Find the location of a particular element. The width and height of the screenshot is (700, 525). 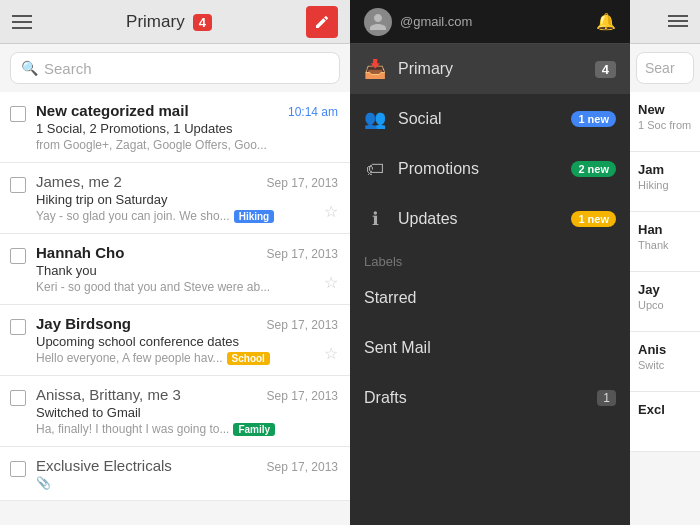

email-item: Anissa, Brittany, me 3Sep 17, 2013Switch… is located at coordinates (175, 412).